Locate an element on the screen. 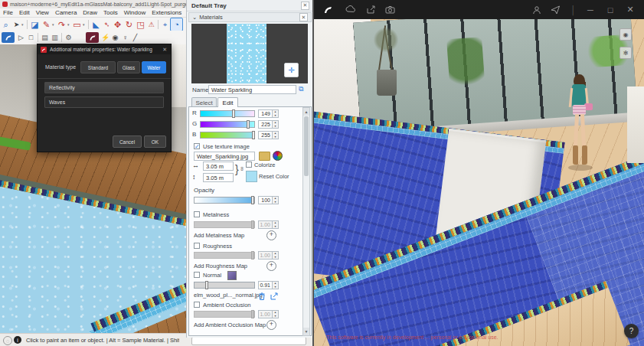 Image resolution: width=644 pixels, height=346 pixels. b-slider-thumb is located at coordinates (253, 135).